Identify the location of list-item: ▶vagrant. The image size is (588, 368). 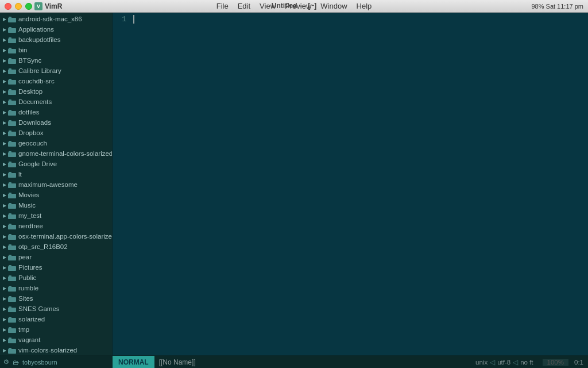
(56, 340).